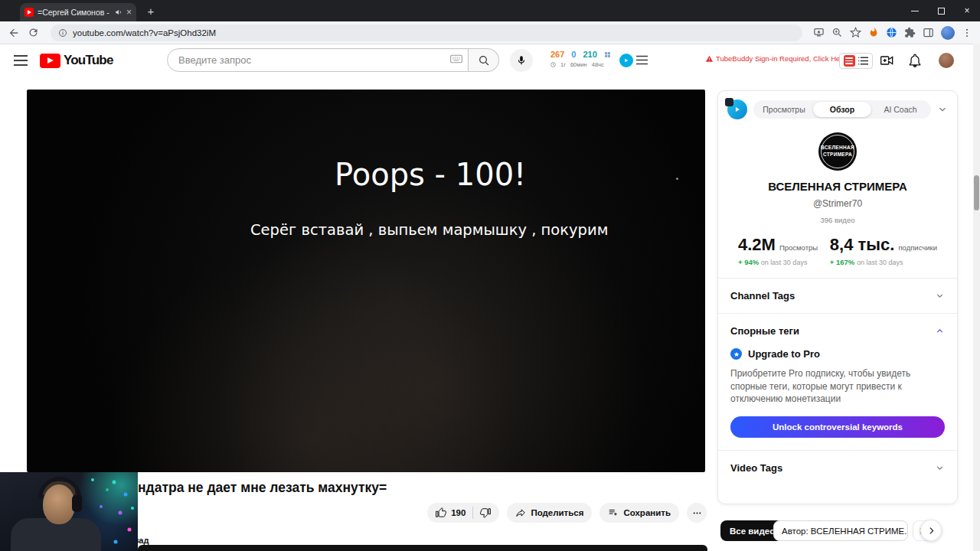 This screenshot has width=980, height=551. Describe the element at coordinates (838, 251) in the screenshot. I see `channel-stats: 4.2M Просмотры + 94% on last 30 days 8,4…` at that location.